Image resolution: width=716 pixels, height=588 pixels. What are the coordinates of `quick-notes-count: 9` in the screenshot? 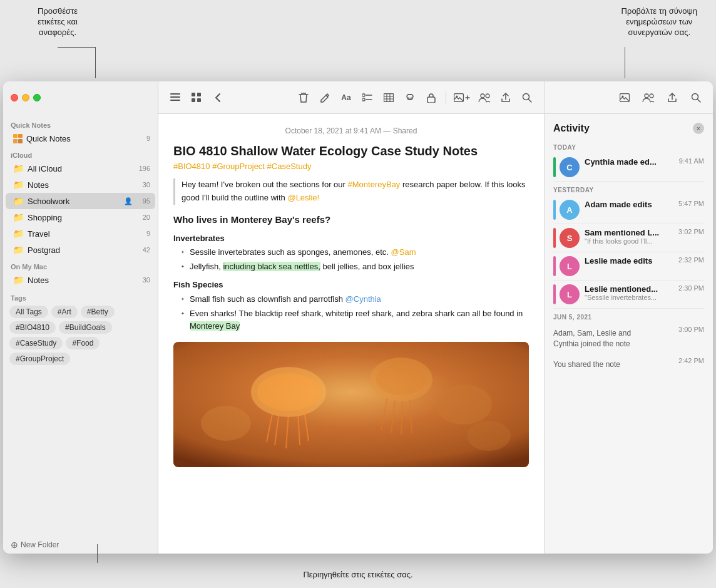 It's located at (144, 138).